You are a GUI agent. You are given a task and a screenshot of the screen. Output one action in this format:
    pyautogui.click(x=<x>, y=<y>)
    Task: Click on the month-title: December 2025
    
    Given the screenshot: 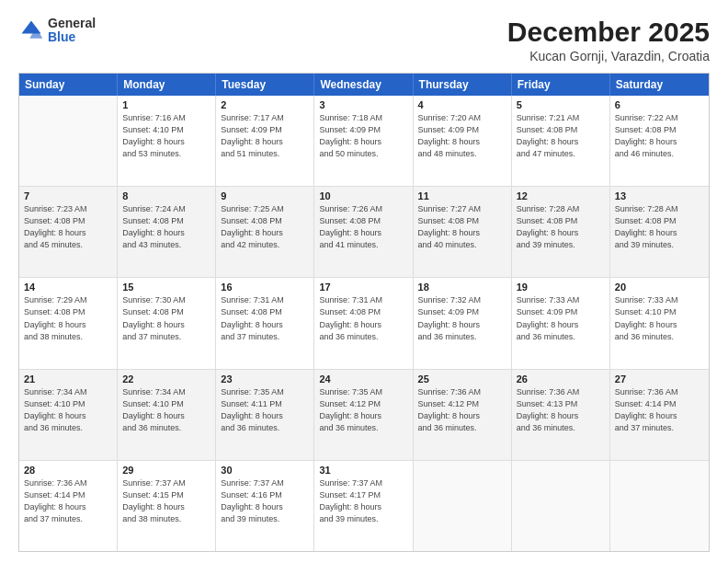 What is the action you would take?
    pyautogui.click(x=609, y=31)
    